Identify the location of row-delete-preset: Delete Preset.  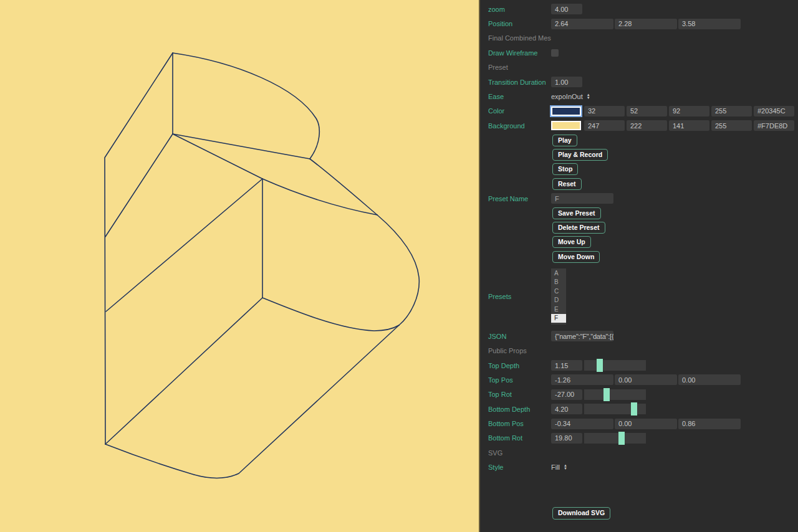
(639, 228).